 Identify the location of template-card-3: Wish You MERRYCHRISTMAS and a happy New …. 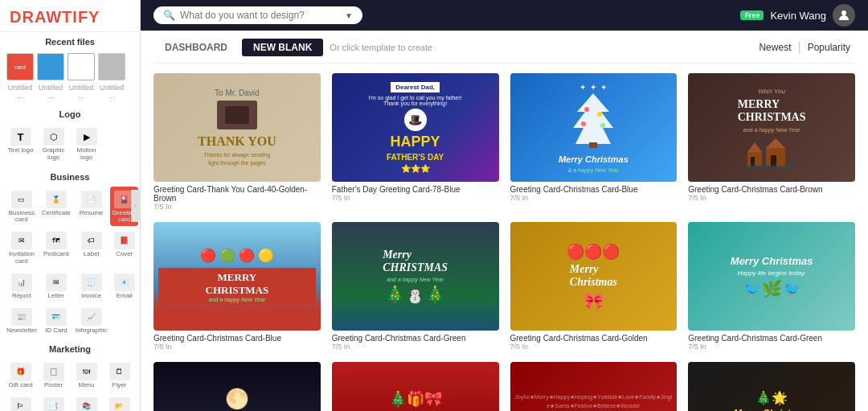
(772, 142).